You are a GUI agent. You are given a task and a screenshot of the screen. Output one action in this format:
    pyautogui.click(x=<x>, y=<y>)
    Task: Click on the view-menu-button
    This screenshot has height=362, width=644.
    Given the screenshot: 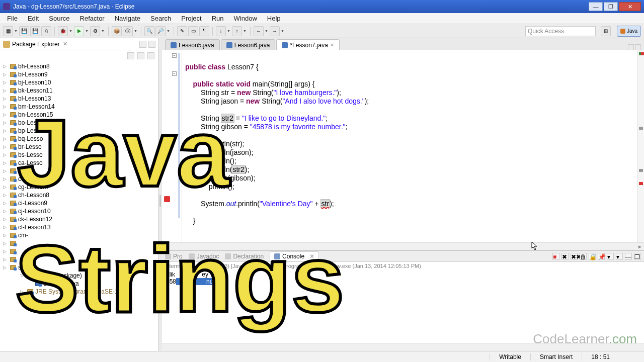 What is the action you would take?
    pyautogui.click(x=151, y=56)
    